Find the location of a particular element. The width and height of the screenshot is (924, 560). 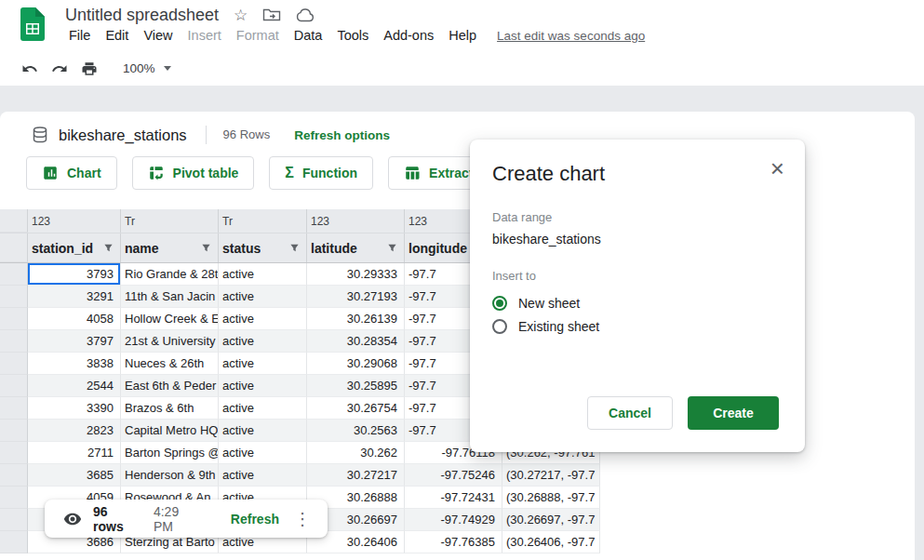

cell: 4058 is located at coordinates (74, 319).